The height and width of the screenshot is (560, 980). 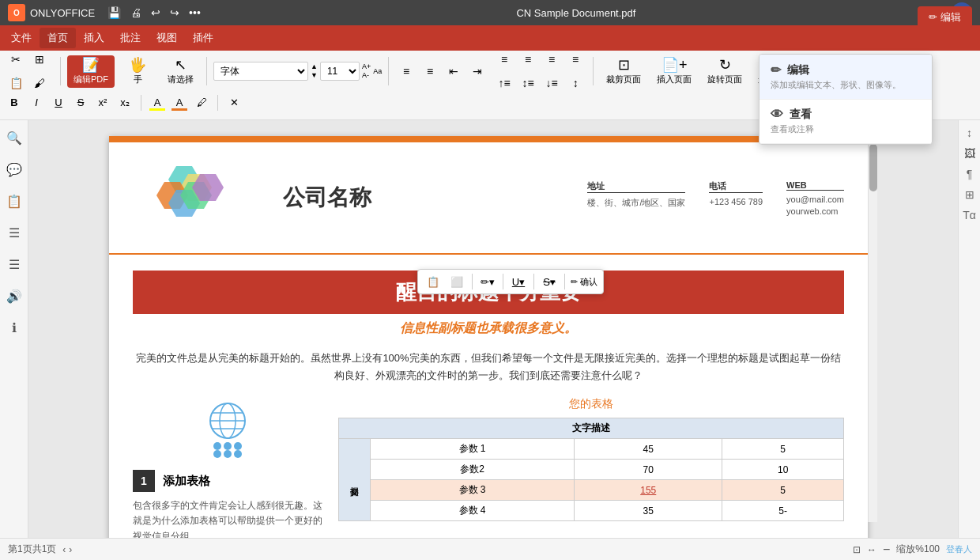 I want to click on crop-page-button: ⊡ 裁剪页面, so click(x=624, y=71).